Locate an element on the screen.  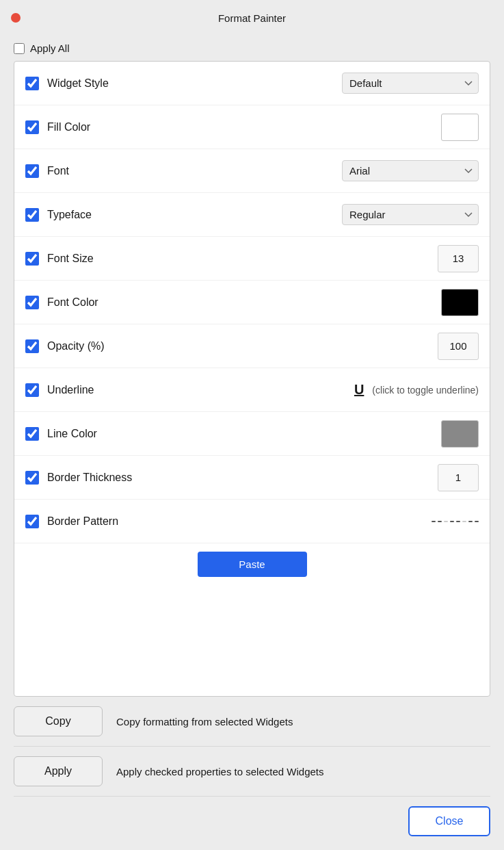
apply-all-checkbox is located at coordinates (19, 49).